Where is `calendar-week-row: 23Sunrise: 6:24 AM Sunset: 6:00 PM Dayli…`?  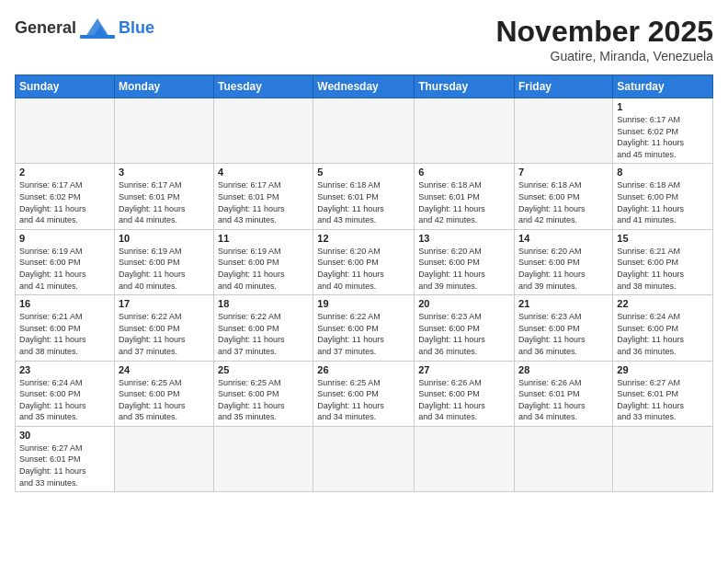 calendar-week-row: 23Sunrise: 6:24 AM Sunset: 6:00 PM Dayli… is located at coordinates (364, 394).